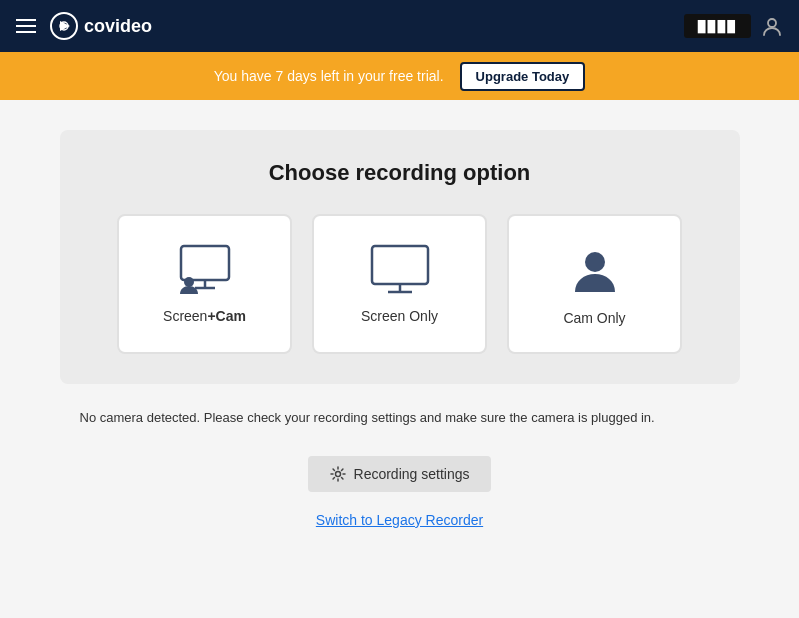 The image size is (799, 618). Describe the element at coordinates (594, 318) in the screenshot. I see `cam-only-label: Cam Only` at that location.